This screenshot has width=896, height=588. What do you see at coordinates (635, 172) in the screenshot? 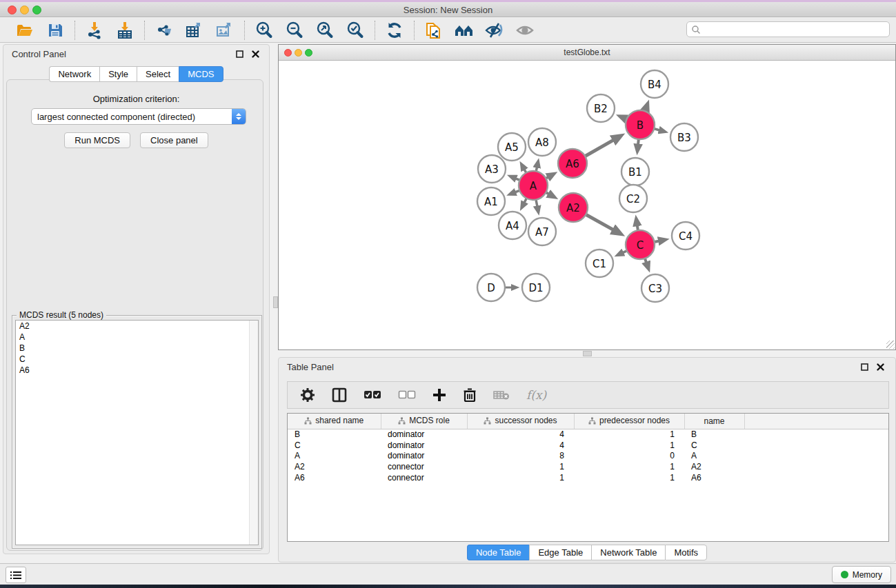
I see `node-B1: B1` at bounding box center [635, 172].